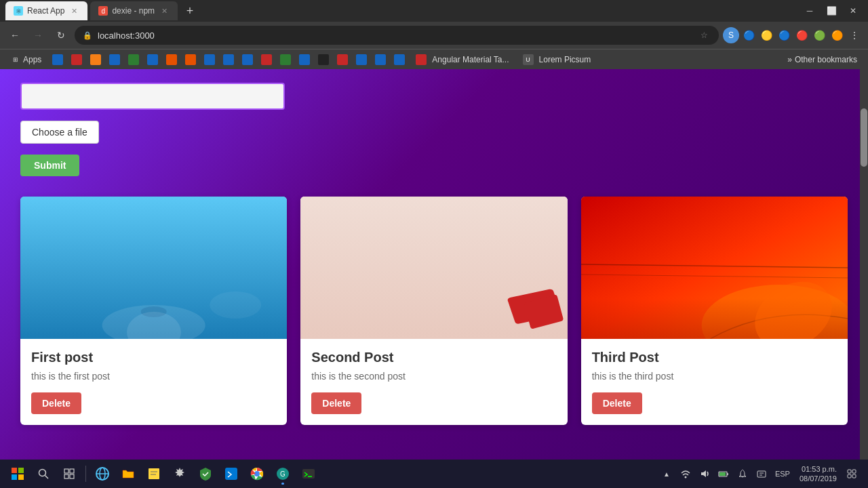  What do you see at coordinates (26, 60) in the screenshot?
I see `bookmarks-apps: ⊞ Apps` at bounding box center [26, 60].